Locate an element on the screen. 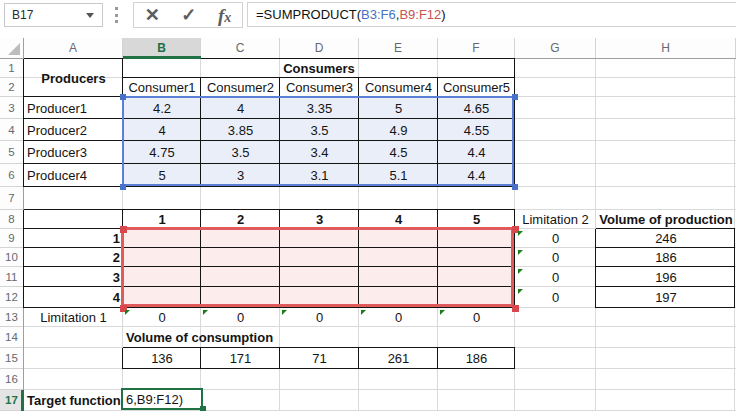  cell-E4-rate: 4.9 is located at coordinates (398, 130).